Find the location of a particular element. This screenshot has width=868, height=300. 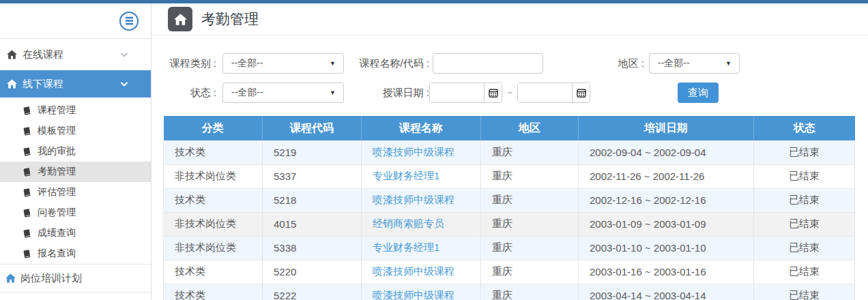

sidebar-item-my-approvals: 我的审批 is located at coordinates (75, 151).